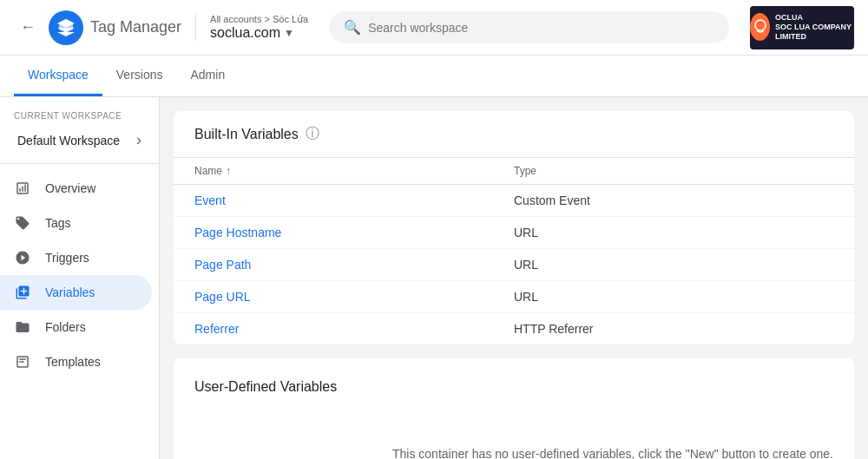 The image size is (868, 459). I want to click on overview-icon, so click(23, 188).